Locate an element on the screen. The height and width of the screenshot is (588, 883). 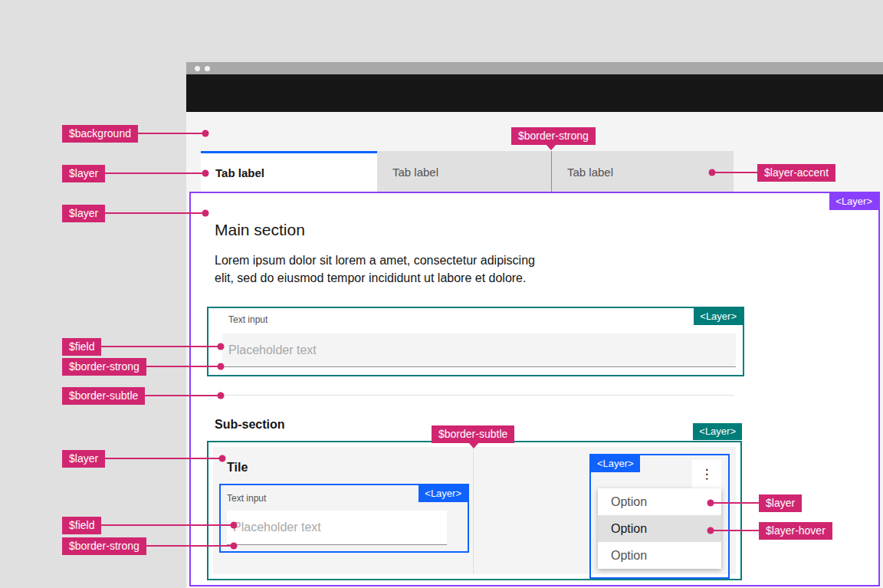
section-divider is located at coordinates (478, 396).